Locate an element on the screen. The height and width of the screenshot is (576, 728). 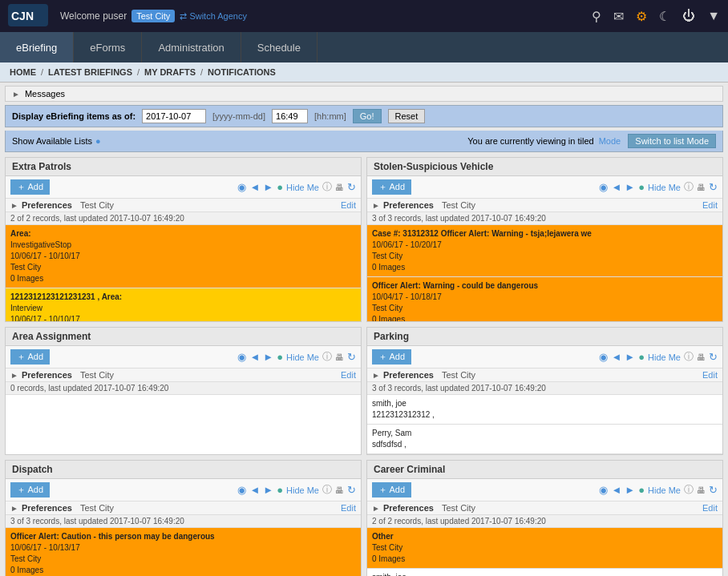
edit-link-extra-patrols: Edit is located at coordinates (348, 205).